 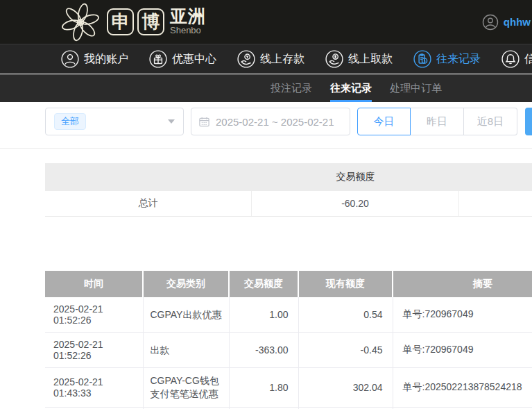 What do you see at coordinates (121, 22) in the screenshot?
I see `logo-char-box: 申` at bounding box center [121, 22].